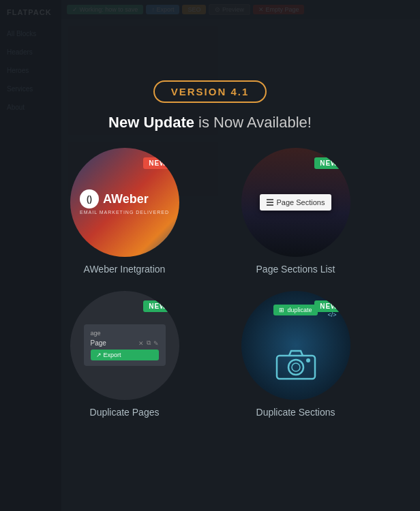 The image size is (420, 511). Describe the element at coordinates (158, 307) in the screenshot. I see `dup-pages-new-badge: NEW` at that location.